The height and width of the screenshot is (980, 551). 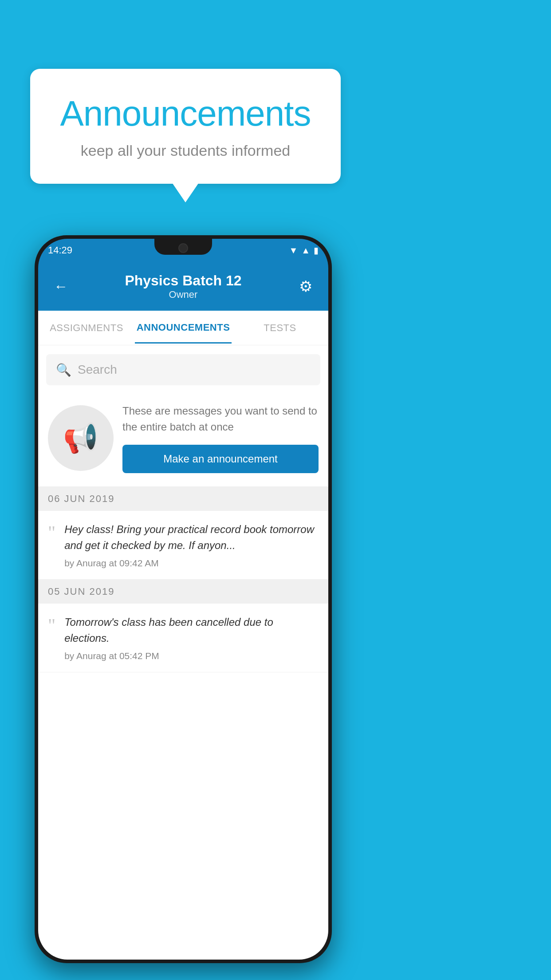 What do you see at coordinates (303, 250) in the screenshot?
I see `status-icons: ▼ ▲ ▮` at bounding box center [303, 250].